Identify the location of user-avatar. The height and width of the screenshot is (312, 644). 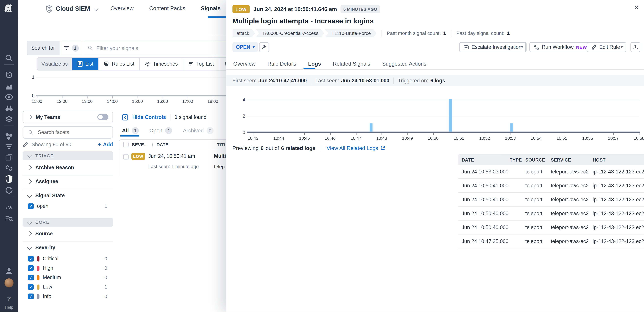
(9, 283).